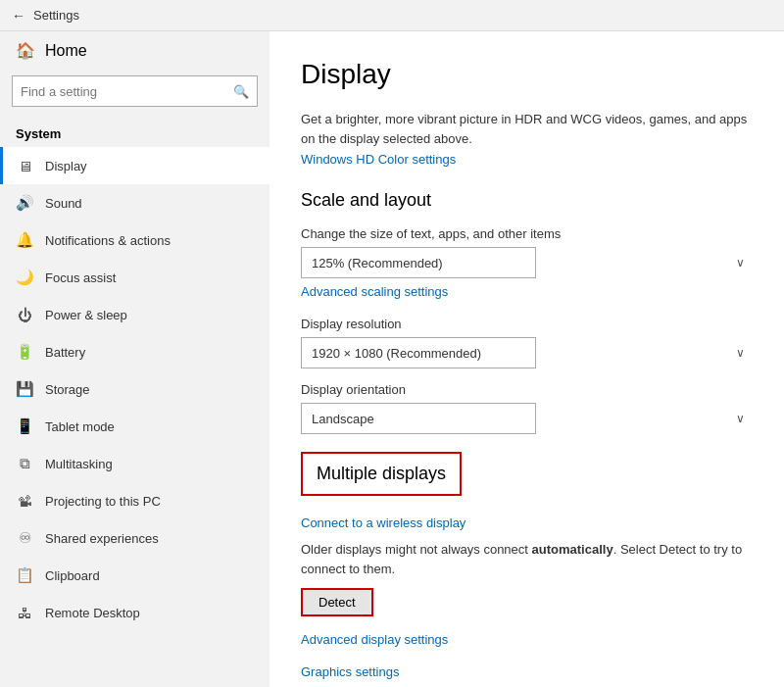  I want to click on search-input, so click(127, 92).